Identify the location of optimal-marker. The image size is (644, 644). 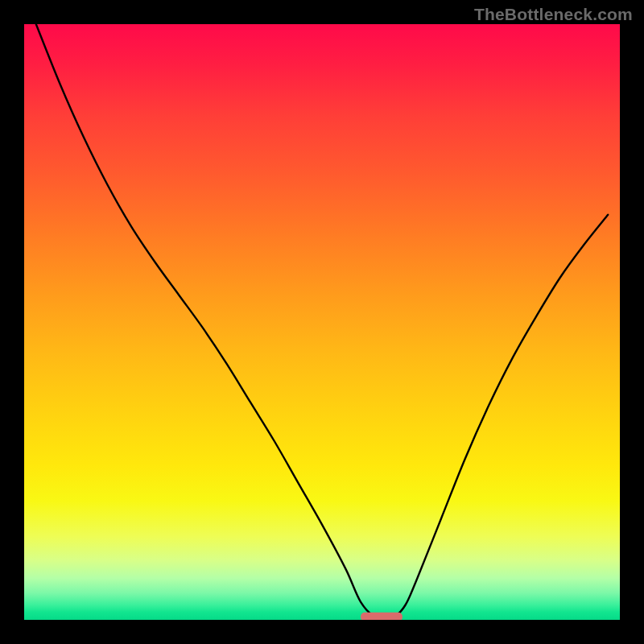
(382, 617).